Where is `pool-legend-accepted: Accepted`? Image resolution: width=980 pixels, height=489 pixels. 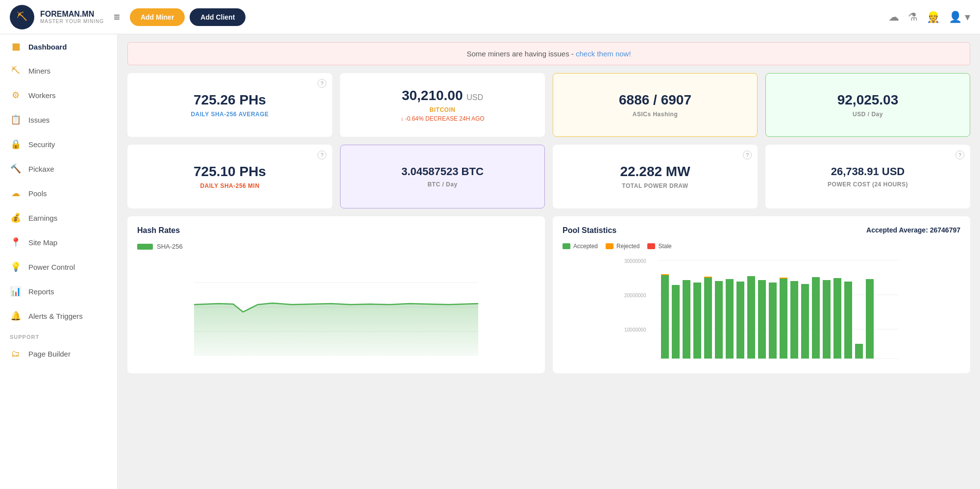
pool-legend-accepted: Accepted is located at coordinates (586, 246).